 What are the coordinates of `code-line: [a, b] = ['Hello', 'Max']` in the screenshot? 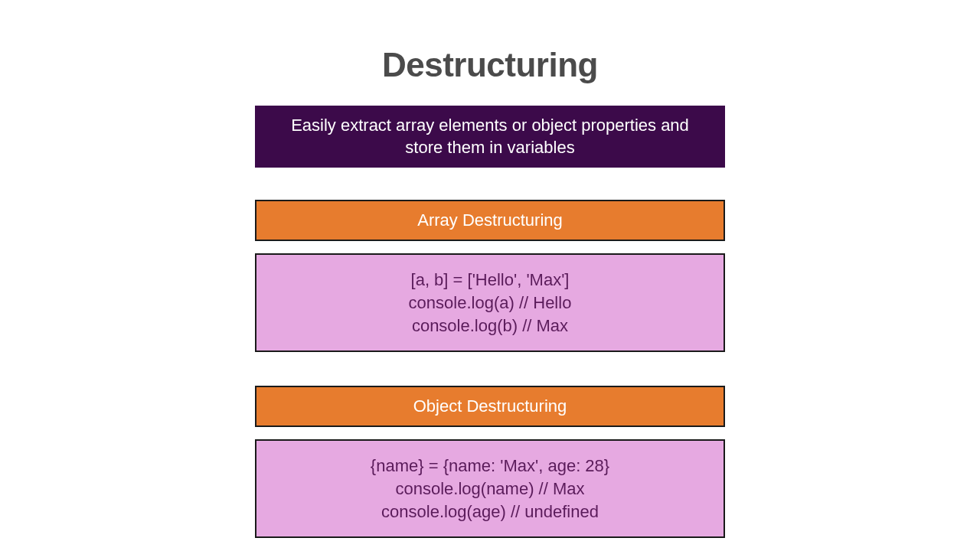 It's located at (490, 280).